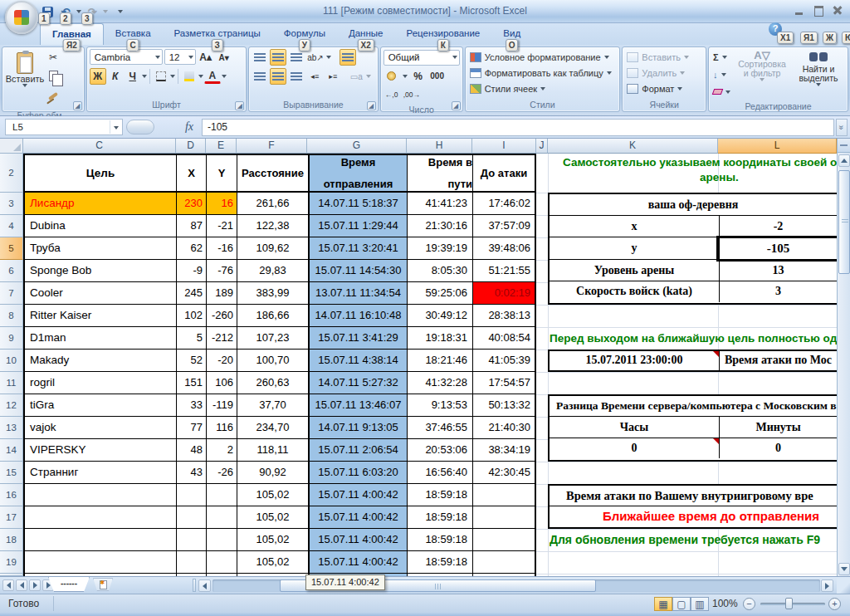  Describe the element at coordinates (440, 226) in the screenshot. I see `cell-trav: 21:30:16` at that location.